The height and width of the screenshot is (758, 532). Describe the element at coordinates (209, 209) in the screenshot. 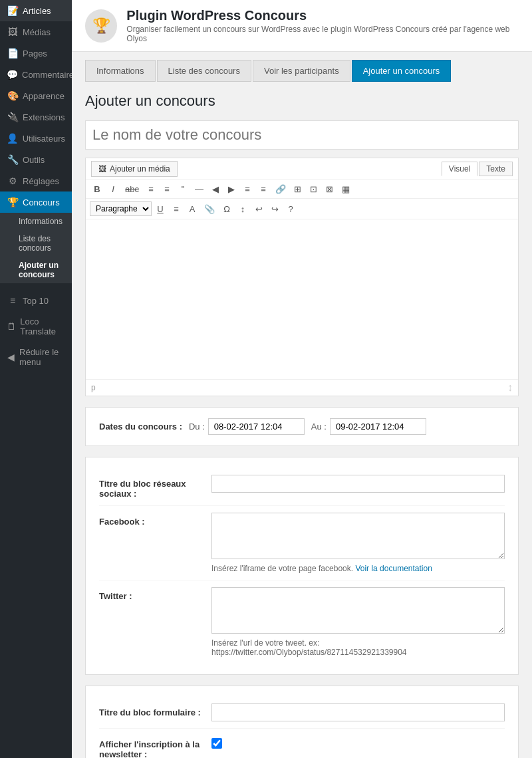

I see `paste-button: 📎` at that location.